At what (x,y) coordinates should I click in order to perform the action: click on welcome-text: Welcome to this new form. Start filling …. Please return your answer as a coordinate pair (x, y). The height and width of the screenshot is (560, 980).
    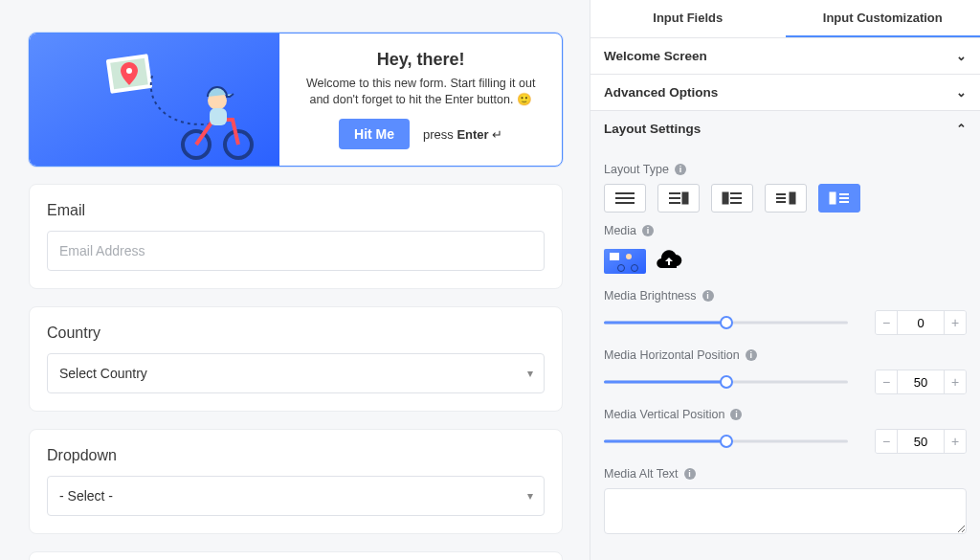
    Looking at the image, I should click on (421, 92).